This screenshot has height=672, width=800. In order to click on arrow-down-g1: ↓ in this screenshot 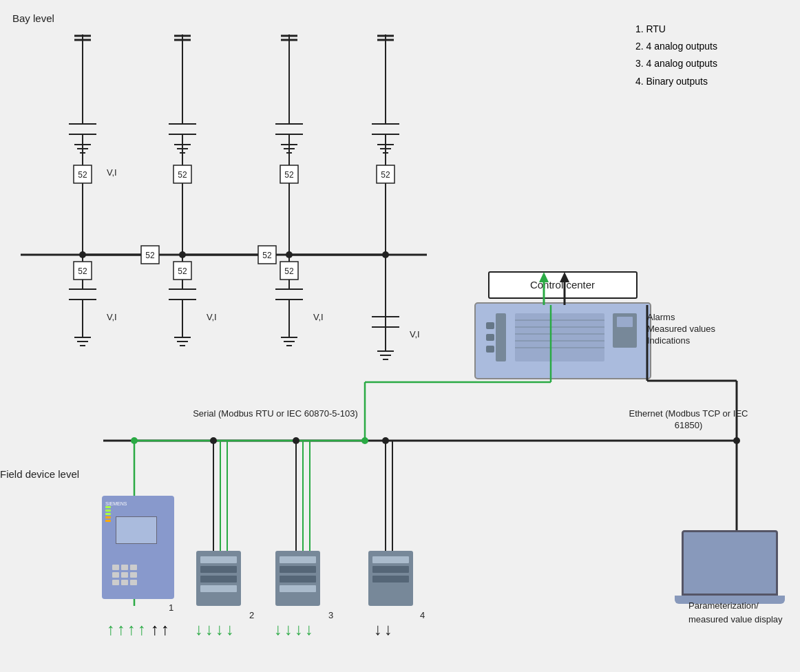, I will do `click(199, 629)`.